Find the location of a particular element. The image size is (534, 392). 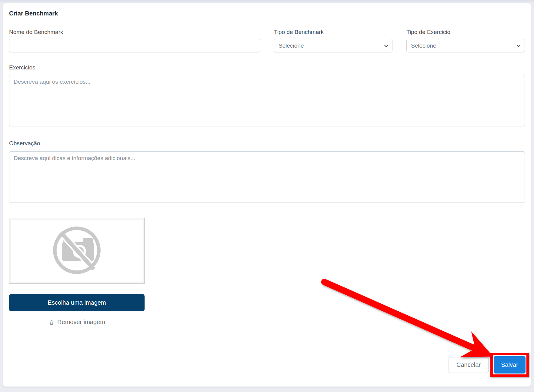

exercises-label: Exercicios is located at coordinates (267, 68).